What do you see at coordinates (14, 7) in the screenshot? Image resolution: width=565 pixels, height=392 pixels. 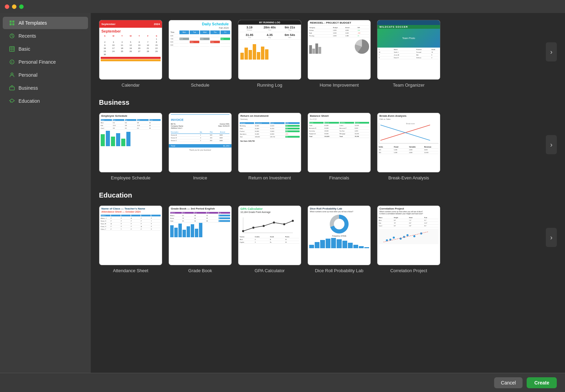 I see `minimize-button` at bounding box center [14, 7].